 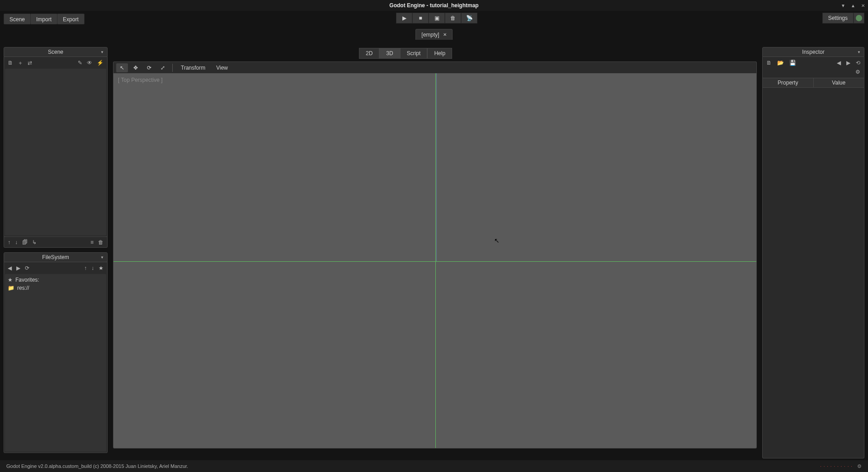 What do you see at coordinates (430, 35) in the screenshot?
I see `scene-tab-label: [empty]` at bounding box center [430, 35].